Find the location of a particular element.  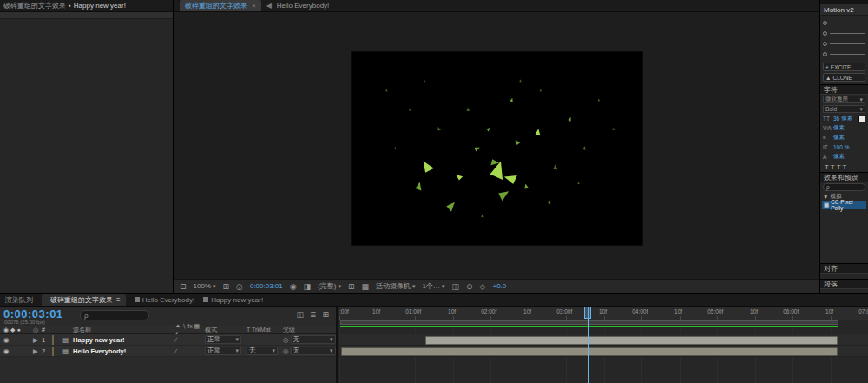

font-style-dropdown: Bold▾ is located at coordinates (844, 109).